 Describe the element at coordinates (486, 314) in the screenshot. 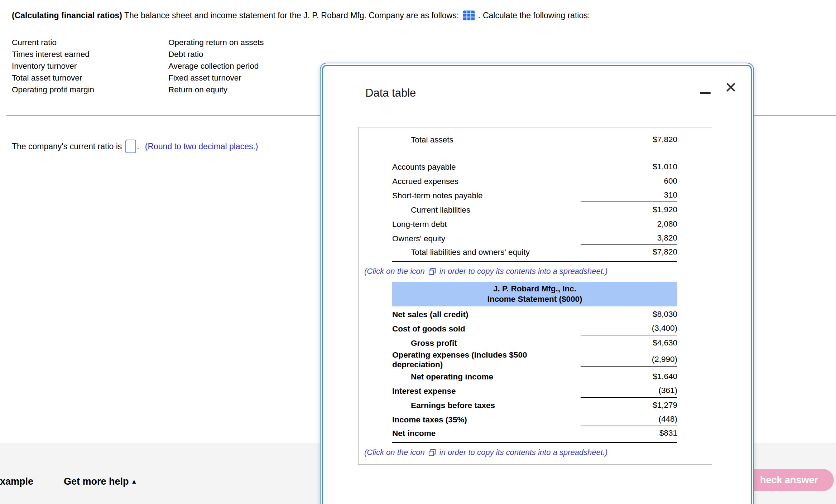

I see `row-label: Net sales (all credit)` at that location.